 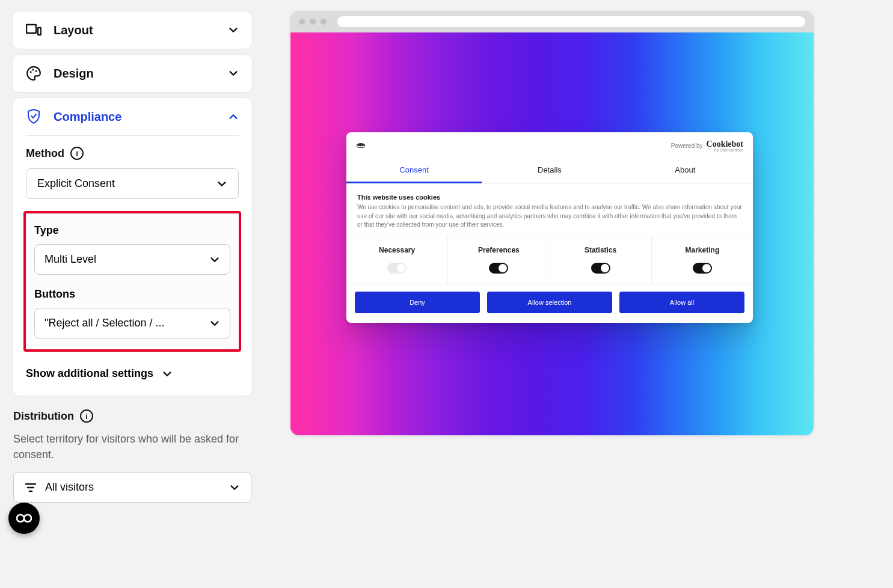 I want to click on section-compliance: Compliance Method i Explicit Consent Typ…, so click(x=132, y=247).